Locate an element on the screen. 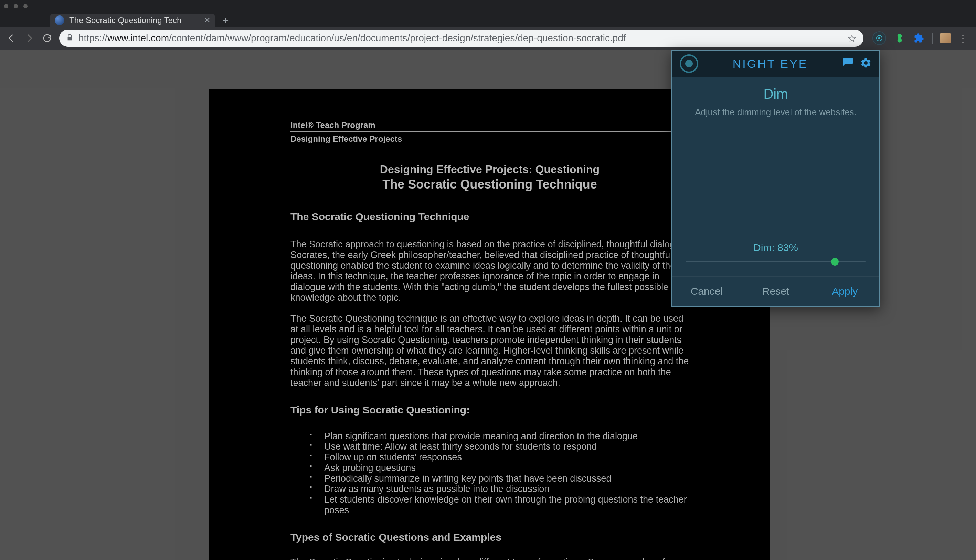 The height and width of the screenshot is (560, 976). window-zoom-dot is located at coordinates (25, 6).